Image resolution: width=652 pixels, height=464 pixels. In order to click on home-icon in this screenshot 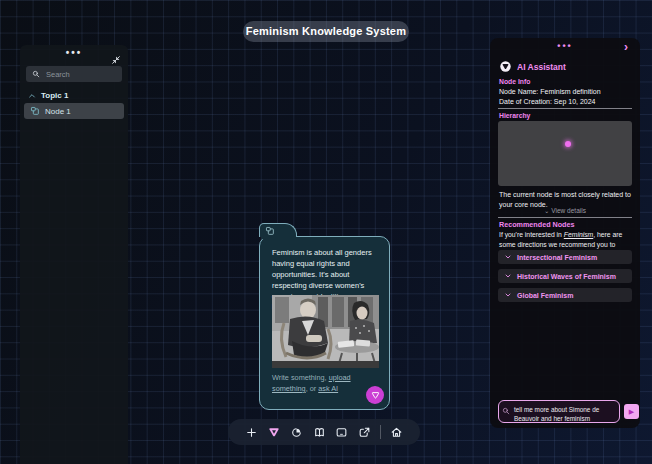, I will do `click(396, 432)`.